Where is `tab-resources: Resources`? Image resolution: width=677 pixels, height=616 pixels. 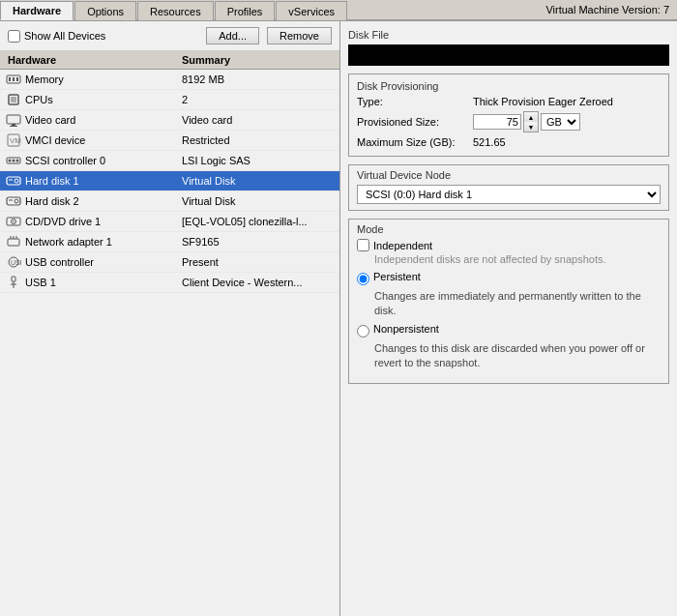
tab-resources: Resources is located at coordinates (176, 11).